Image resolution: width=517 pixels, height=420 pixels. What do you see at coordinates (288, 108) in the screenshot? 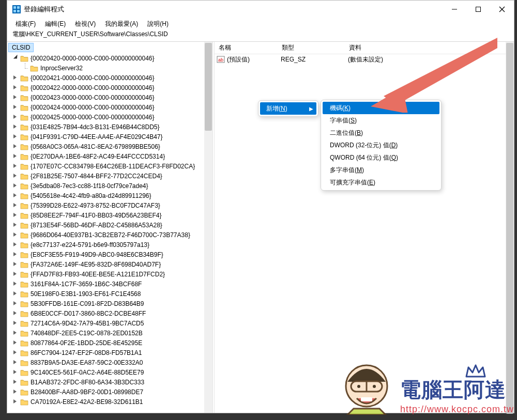
I see `context-menu-new: 新增(N) ▶` at bounding box center [288, 108].